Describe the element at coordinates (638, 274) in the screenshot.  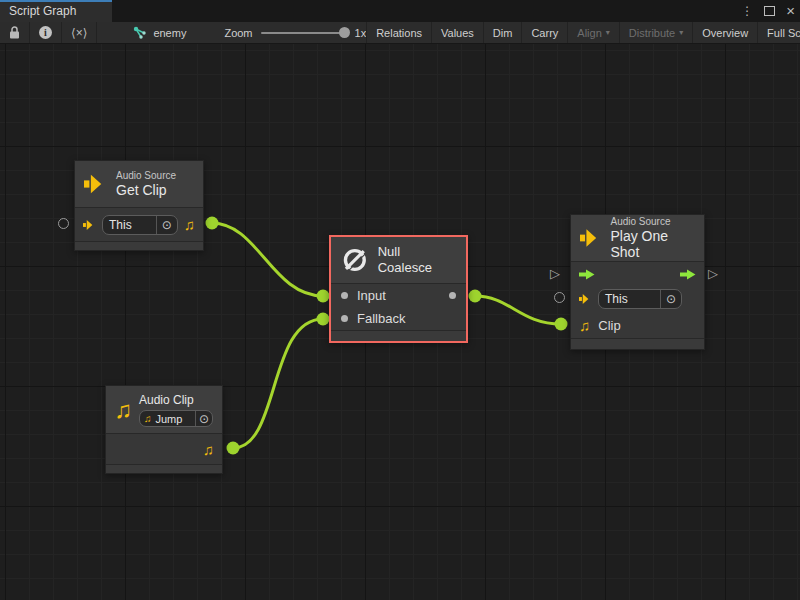
I see `control-flow-row` at that location.